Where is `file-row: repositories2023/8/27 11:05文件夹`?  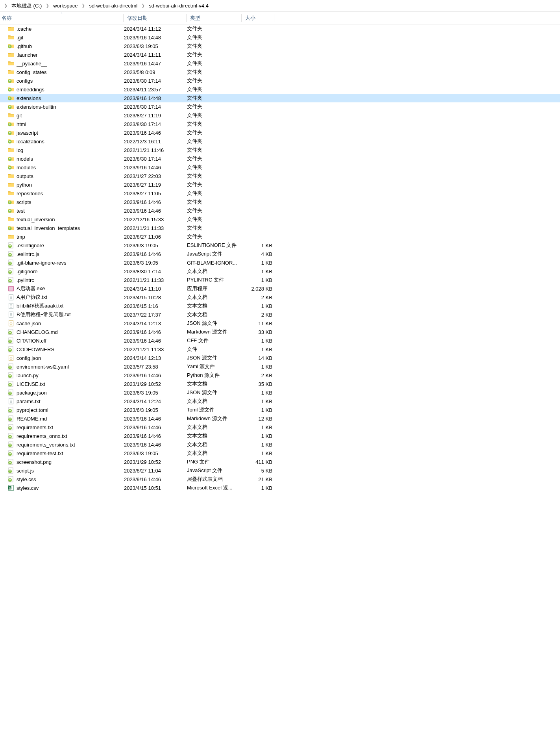 file-row: repositories2023/8/27 11:05文件夹 is located at coordinates (280, 193).